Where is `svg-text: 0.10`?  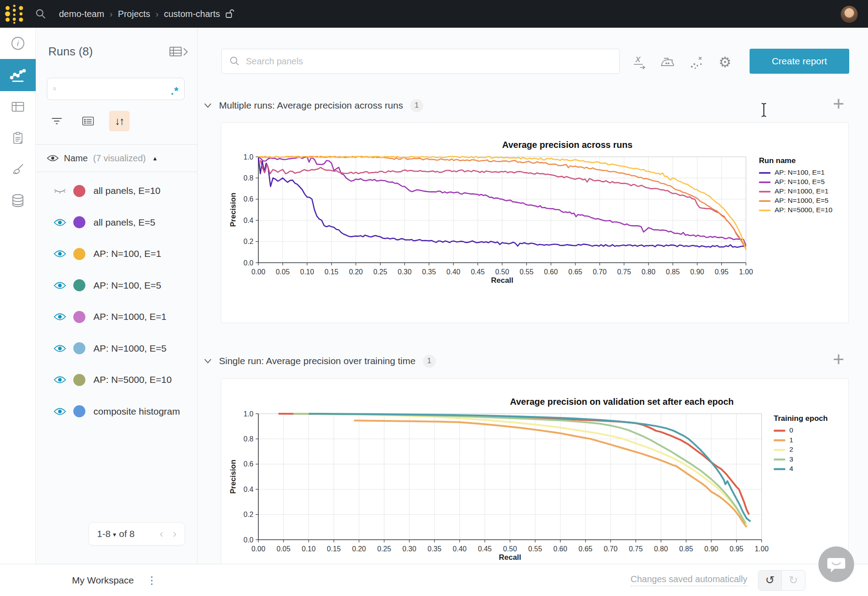 svg-text: 0.10 is located at coordinates (308, 549).